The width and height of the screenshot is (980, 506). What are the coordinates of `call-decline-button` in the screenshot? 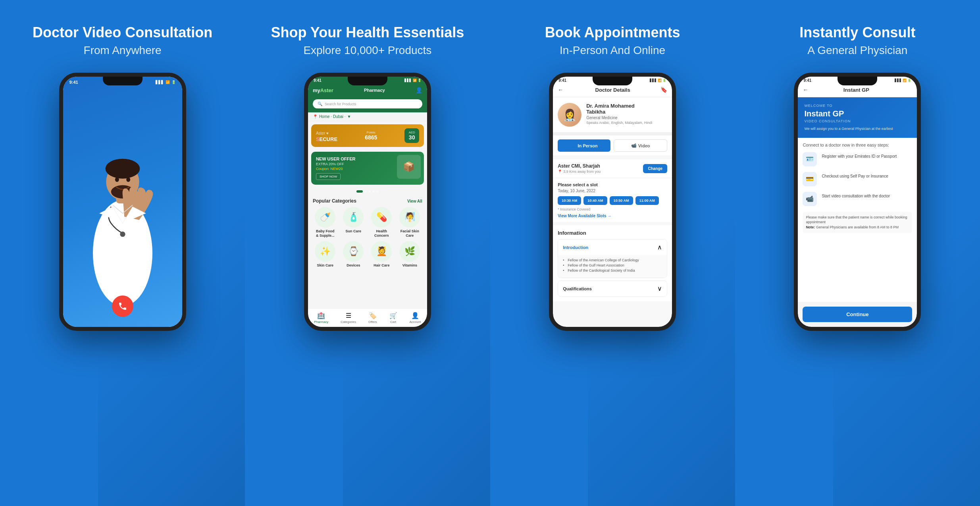 It's located at (123, 306).